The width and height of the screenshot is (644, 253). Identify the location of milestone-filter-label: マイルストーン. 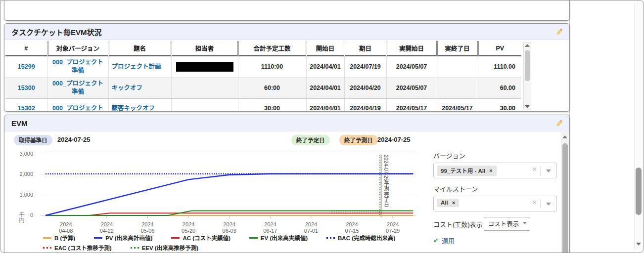
(495, 189).